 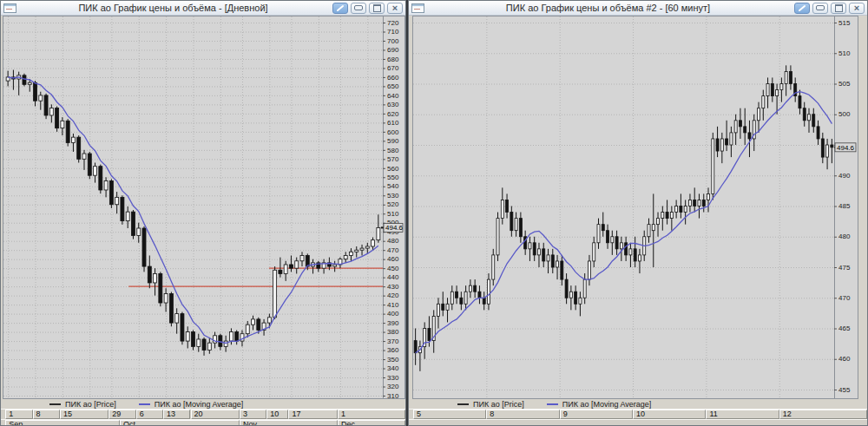 I want to click on svg-text: 610, so click(x=393, y=123).